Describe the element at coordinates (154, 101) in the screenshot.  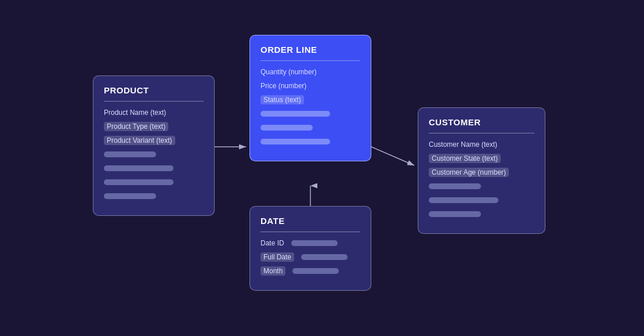
I see `product-divider` at that location.